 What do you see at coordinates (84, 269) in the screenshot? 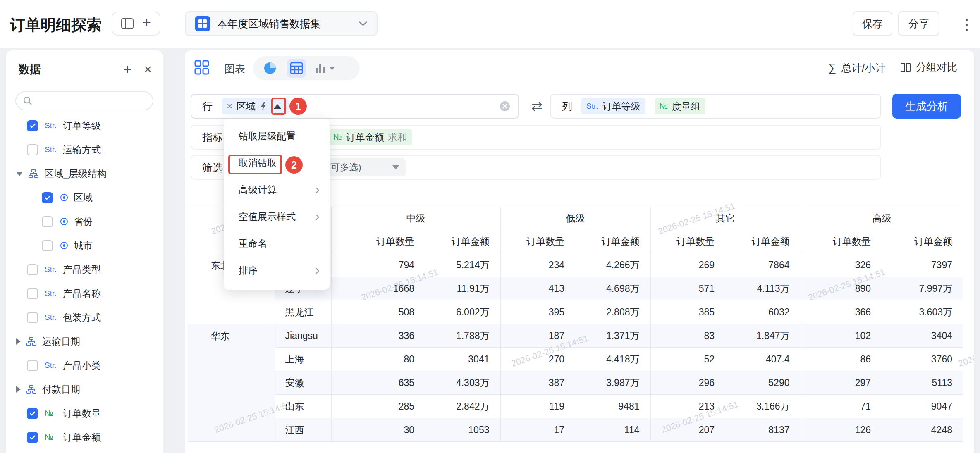
I see `field-item-6: Str.产品类型` at bounding box center [84, 269].